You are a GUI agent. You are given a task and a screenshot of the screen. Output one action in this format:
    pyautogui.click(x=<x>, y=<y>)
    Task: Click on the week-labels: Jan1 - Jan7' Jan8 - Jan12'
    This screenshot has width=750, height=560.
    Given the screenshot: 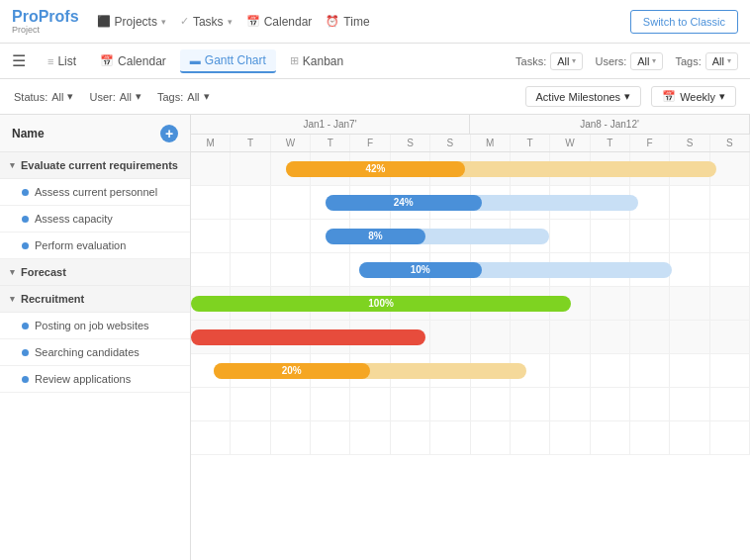 What is the action you would take?
    pyautogui.click(x=471, y=125)
    